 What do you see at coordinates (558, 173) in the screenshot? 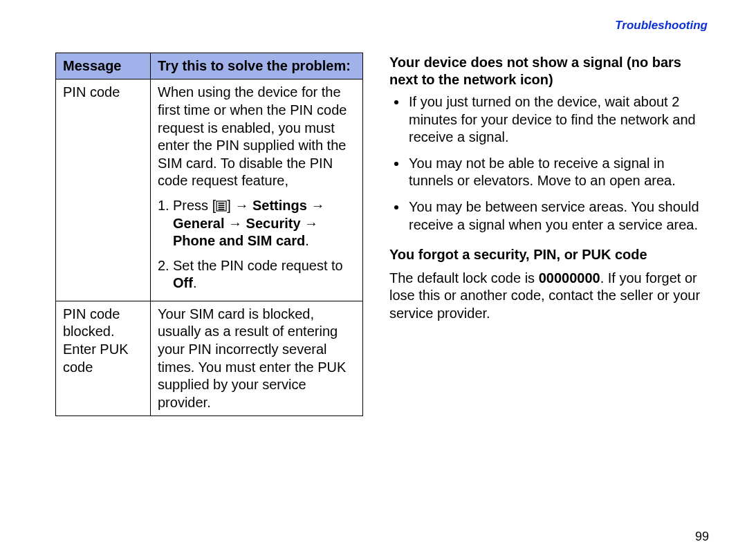
I see `list-item: You may not be able to receive a signal …` at bounding box center [558, 173].